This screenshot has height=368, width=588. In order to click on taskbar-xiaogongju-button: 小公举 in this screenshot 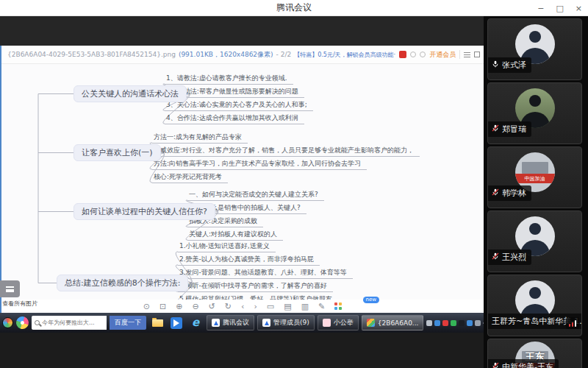, I will do `click(338, 322)`.